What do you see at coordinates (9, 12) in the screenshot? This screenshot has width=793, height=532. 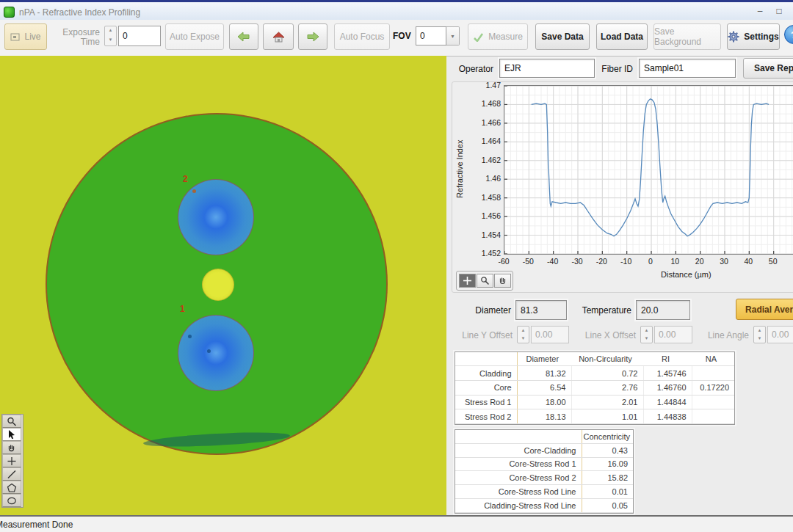 I see `app-icon` at bounding box center [9, 12].